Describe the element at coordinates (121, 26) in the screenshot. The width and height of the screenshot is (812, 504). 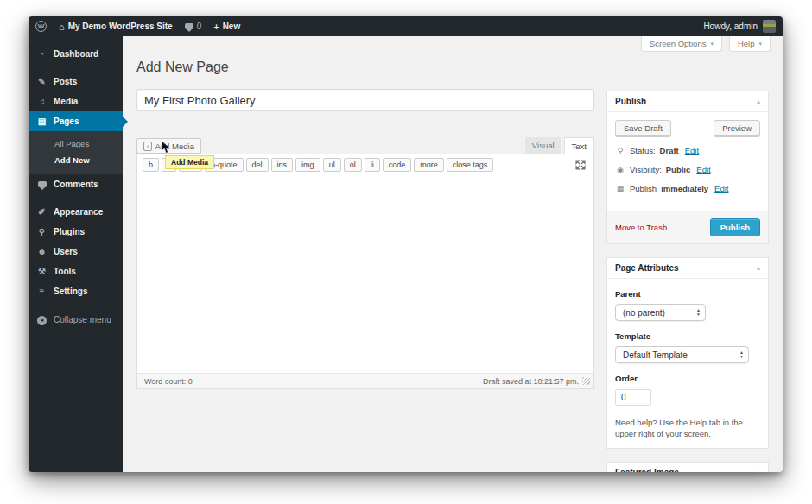
I see `site-name: My Demo WordPress Site` at that location.